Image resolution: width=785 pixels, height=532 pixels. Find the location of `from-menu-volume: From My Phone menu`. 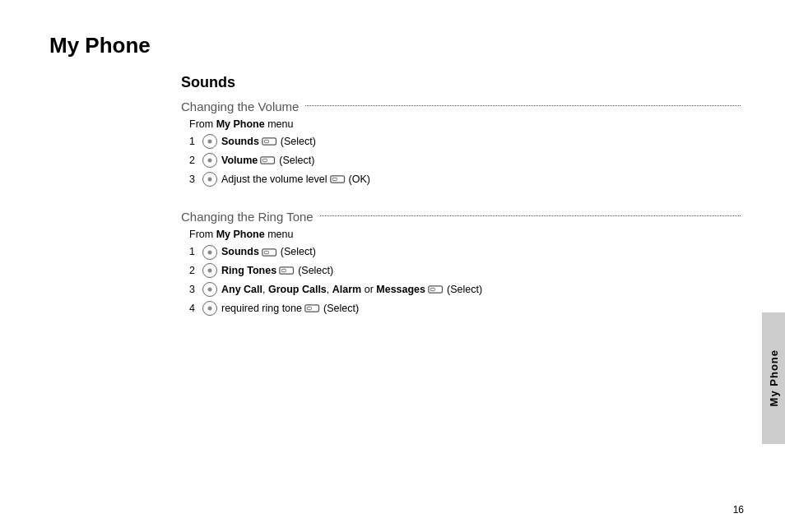

from-menu-volume: From My Phone menu is located at coordinates (465, 124).